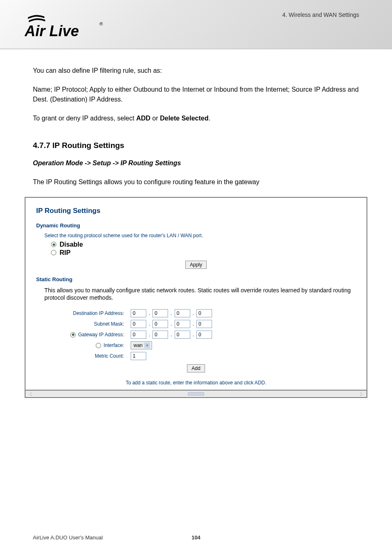  Describe the element at coordinates (196, 383) in the screenshot. I see `add-static-route-note: To add a static route, enter the informa…` at that location.